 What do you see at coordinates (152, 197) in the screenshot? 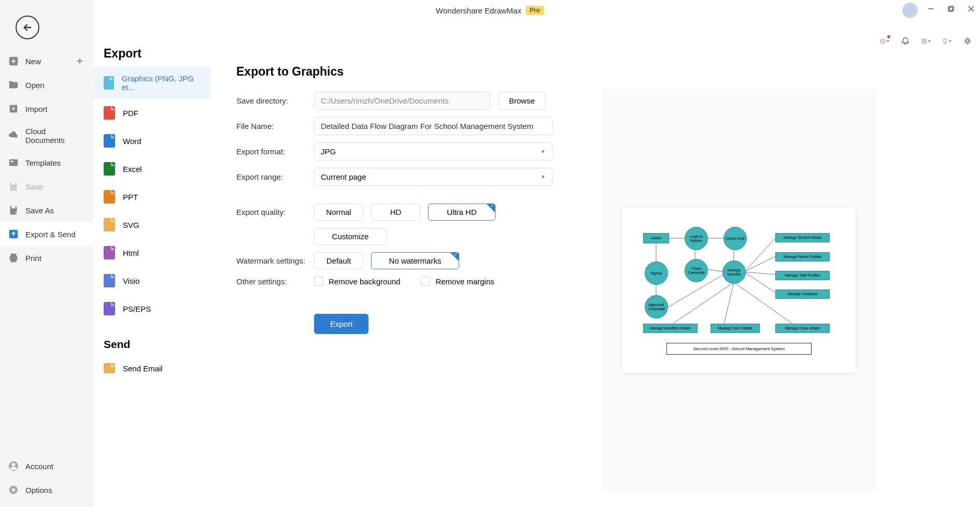
I see `format-item-ppt: PPT` at bounding box center [152, 197].